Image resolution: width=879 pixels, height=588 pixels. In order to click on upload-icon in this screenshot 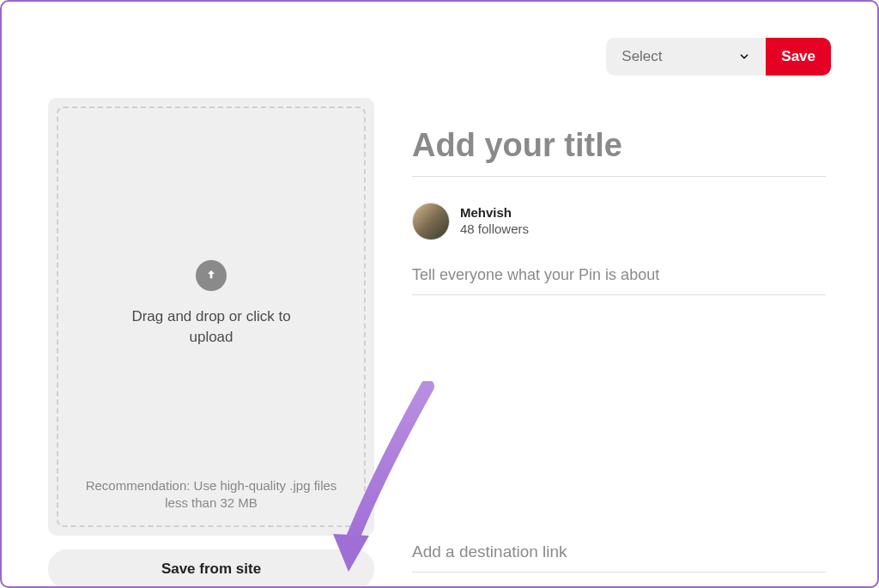, I will do `click(211, 276)`.